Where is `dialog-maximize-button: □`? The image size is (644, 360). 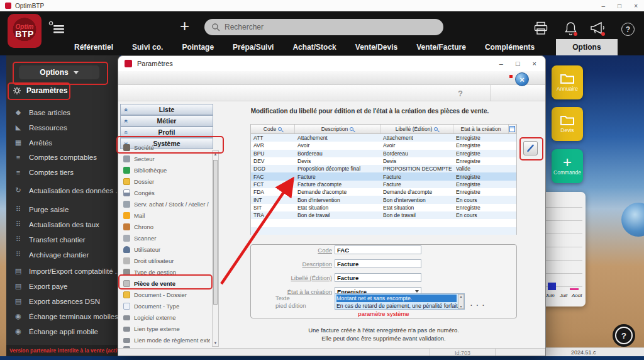 dialog-maximize-button: □ is located at coordinates (518, 64).